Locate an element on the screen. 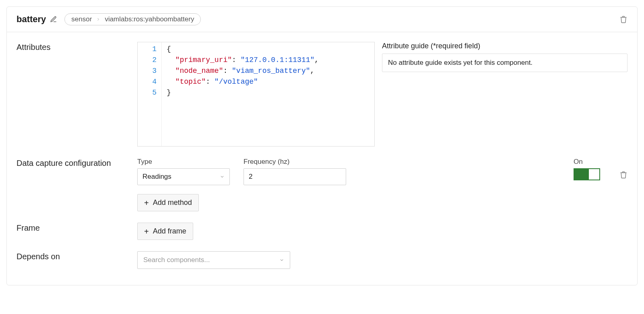  depends-on-select: Search components... is located at coordinates (214, 260).